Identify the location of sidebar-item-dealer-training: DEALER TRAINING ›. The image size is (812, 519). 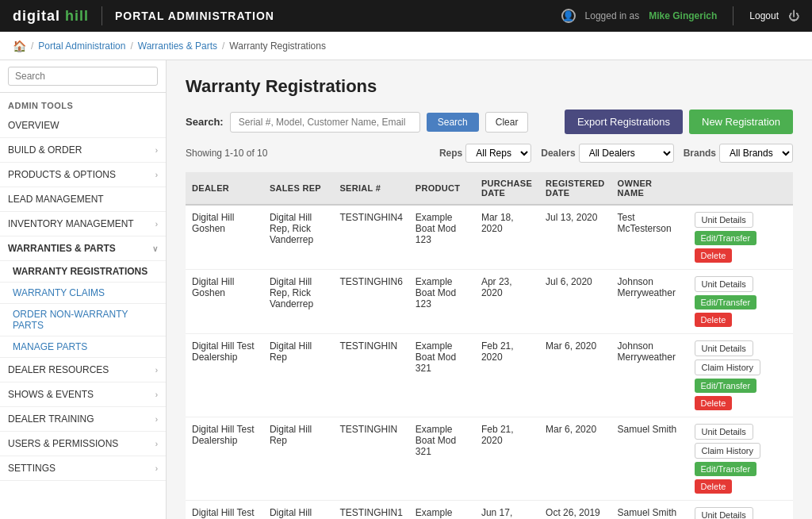
(82, 419).